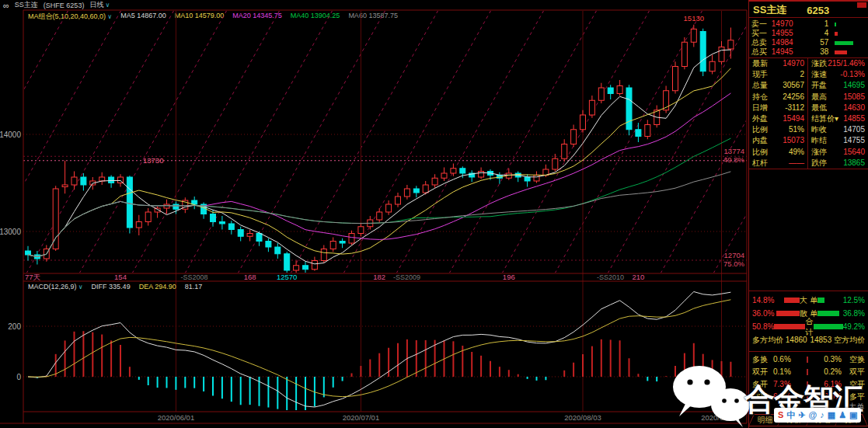 This screenshot has height=428, width=868. Describe the element at coordinates (793, 141) in the screenshot. I see `quote-value: 15073` at that location.